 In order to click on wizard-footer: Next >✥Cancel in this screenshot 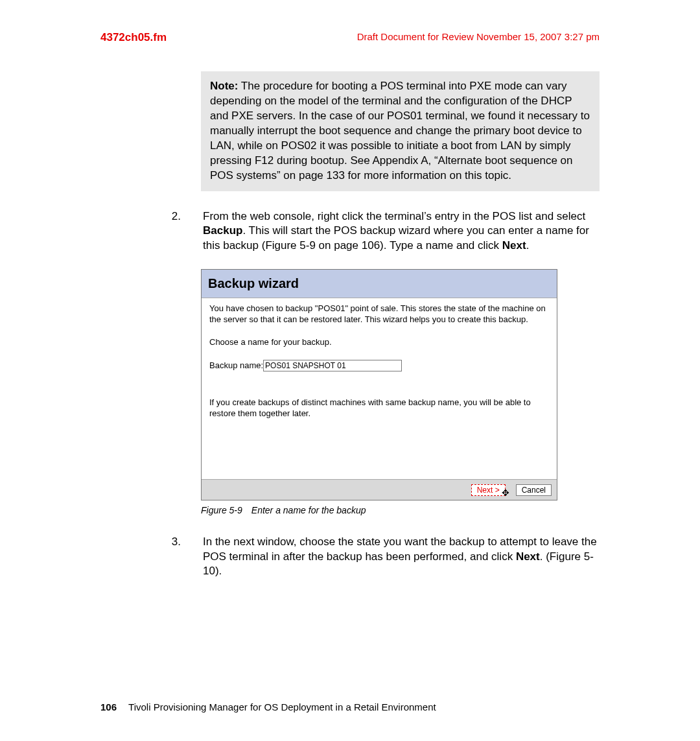, I will do `click(379, 489)`.